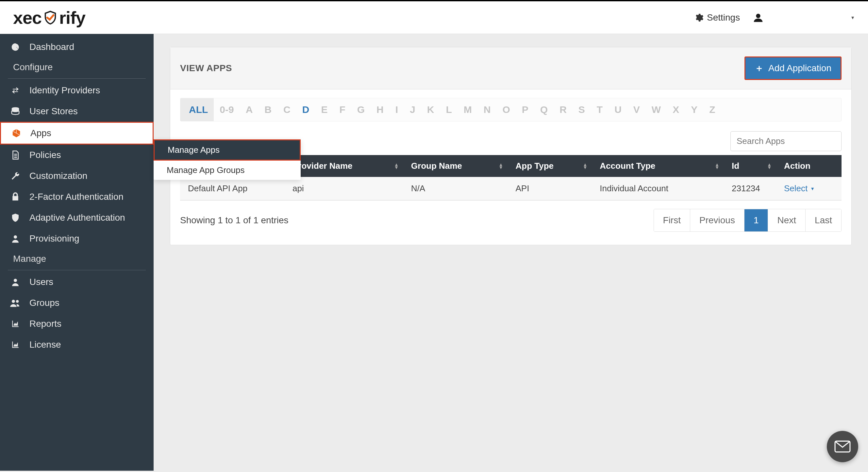  What do you see at coordinates (799, 189) in the screenshot?
I see `select-action: Select ▼` at bounding box center [799, 189].